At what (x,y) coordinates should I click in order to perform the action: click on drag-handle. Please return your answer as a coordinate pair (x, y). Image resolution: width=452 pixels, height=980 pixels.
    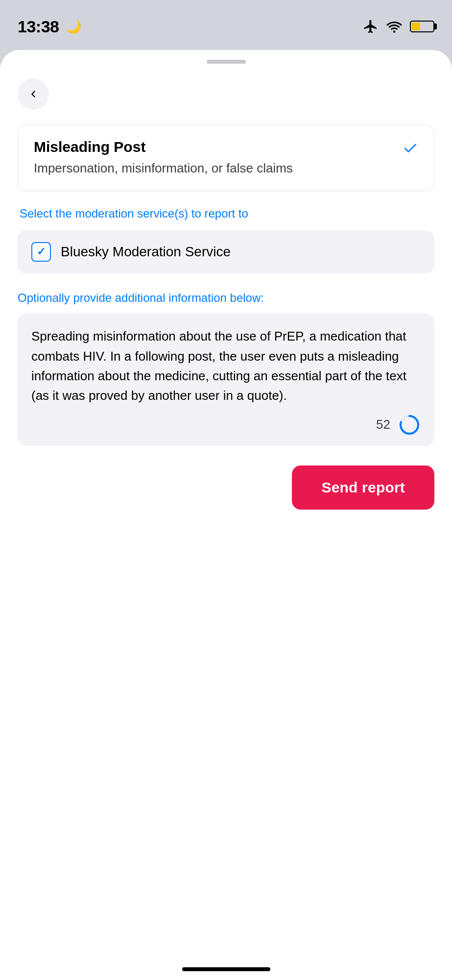
    Looking at the image, I should click on (226, 62).